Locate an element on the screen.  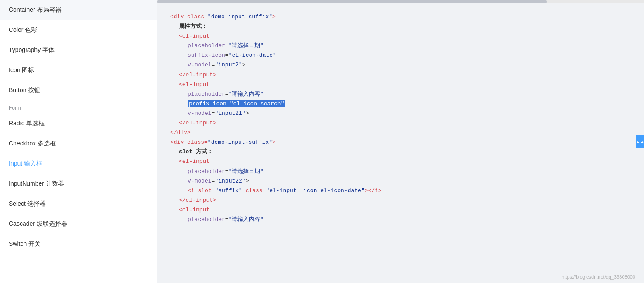
sidebar-section-form: Form is located at coordinates (79, 107).